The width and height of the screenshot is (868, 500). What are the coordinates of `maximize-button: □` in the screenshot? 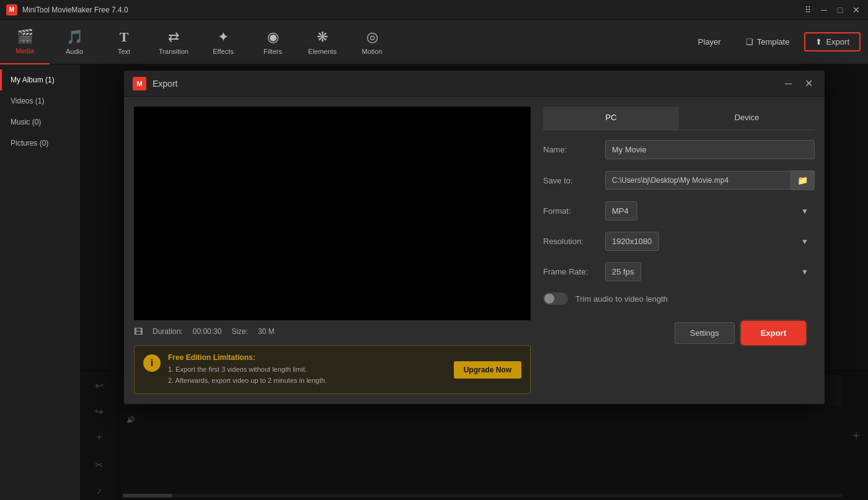 It's located at (840, 10).